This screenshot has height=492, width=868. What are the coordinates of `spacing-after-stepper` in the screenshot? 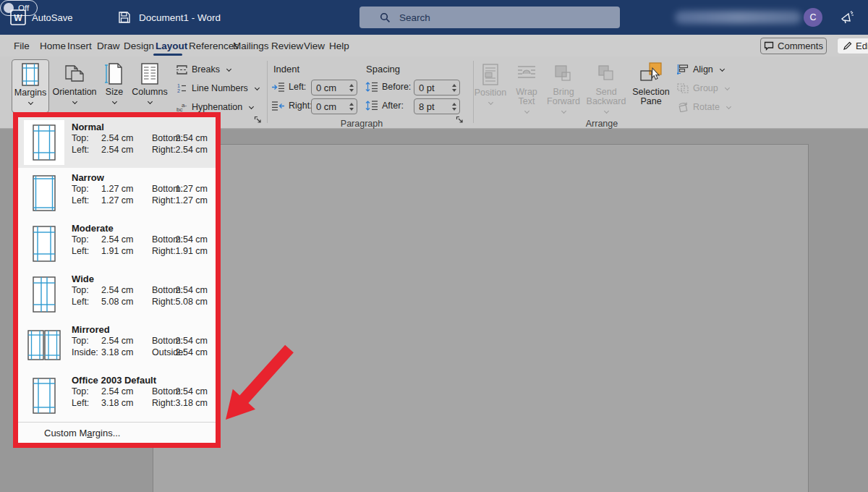 It's located at (454, 106).